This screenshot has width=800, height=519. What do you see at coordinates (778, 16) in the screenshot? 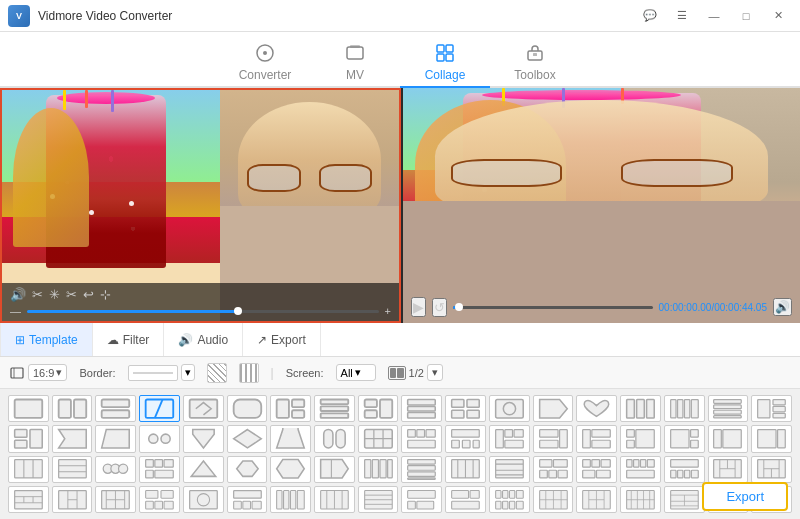
I see `close-button: ✕` at bounding box center [778, 16].